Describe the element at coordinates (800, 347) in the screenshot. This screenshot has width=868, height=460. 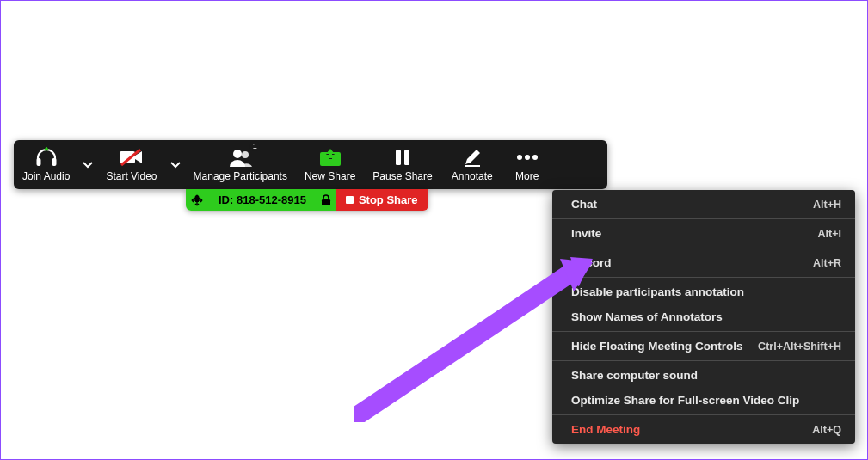
I see `menu-item-shortcut: Ctrl+Alt+Shift+H` at that location.